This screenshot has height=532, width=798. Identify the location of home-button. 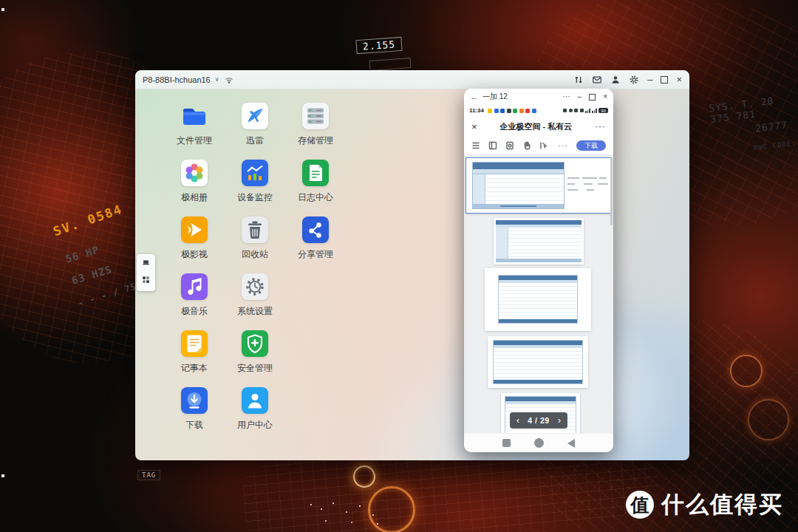
(539, 443).